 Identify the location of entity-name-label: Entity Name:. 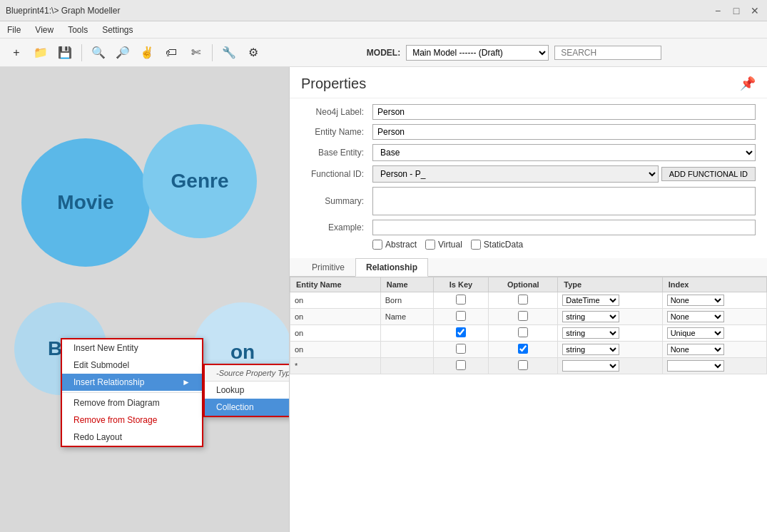
(337, 132).